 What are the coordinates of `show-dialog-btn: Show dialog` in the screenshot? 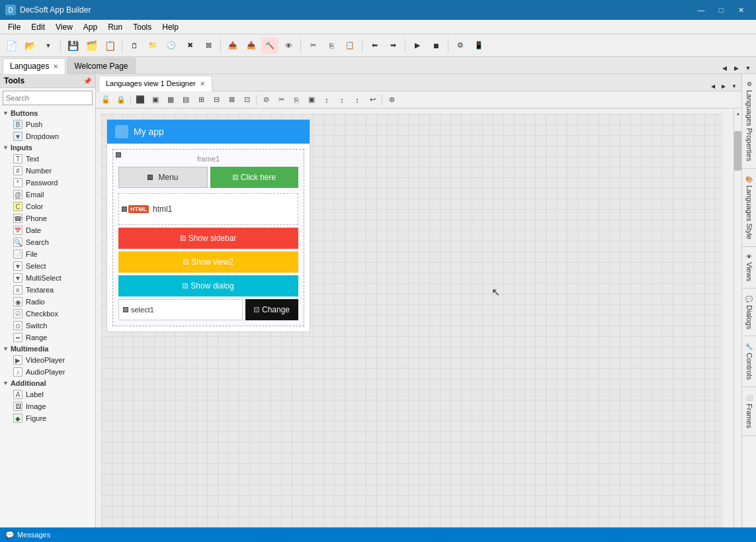 It's located at (208, 286).